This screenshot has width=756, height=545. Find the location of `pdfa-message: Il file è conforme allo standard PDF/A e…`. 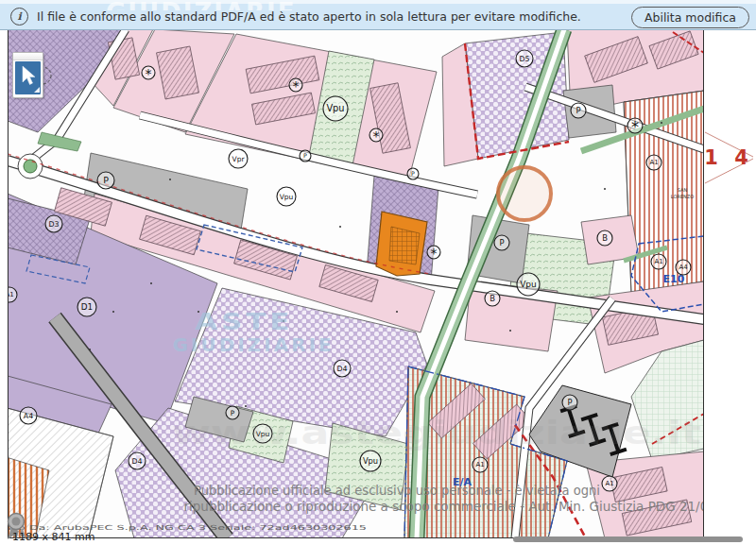

pdfa-message: Il file è conforme allo standard PDF/A e… is located at coordinates (309, 17).